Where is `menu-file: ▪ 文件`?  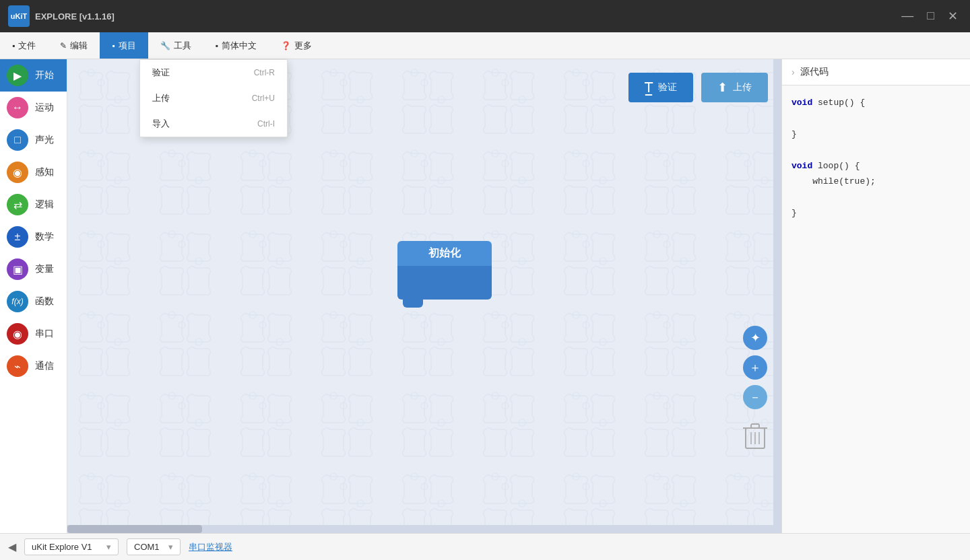
menu-file: ▪ 文件 is located at coordinates (24, 46).